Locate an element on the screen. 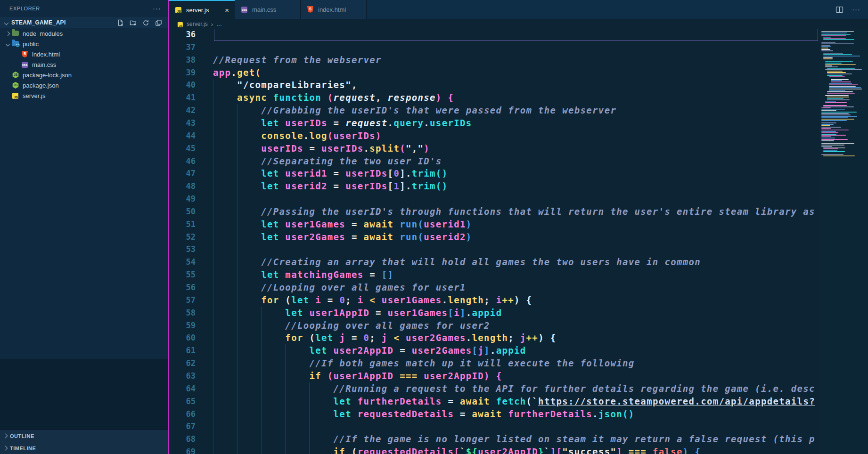 The width and height of the screenshot is (868, 454). tree-item-label: public is located at coordinates (31, 44).